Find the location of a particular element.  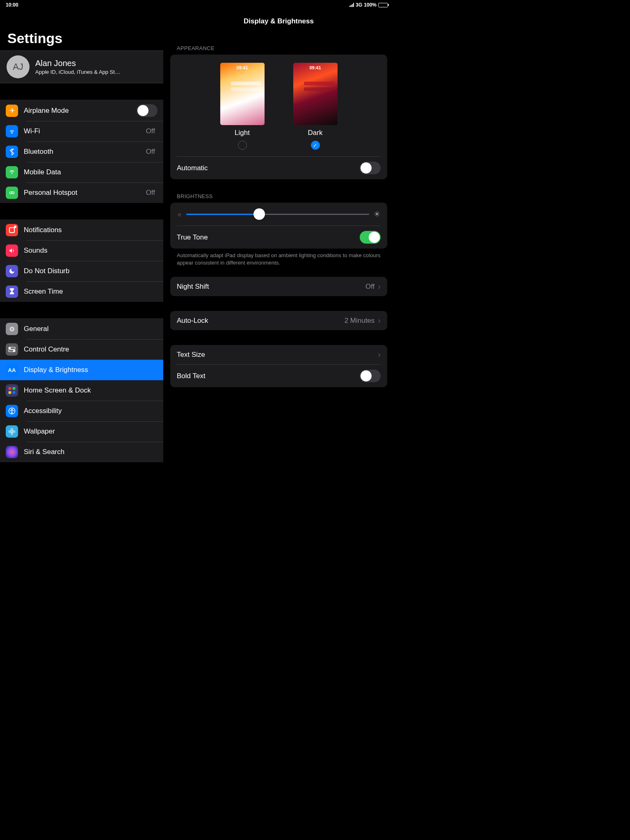

appearance-option-dark: 09:41 Dark ✓ is located at coordinates (315, 106).